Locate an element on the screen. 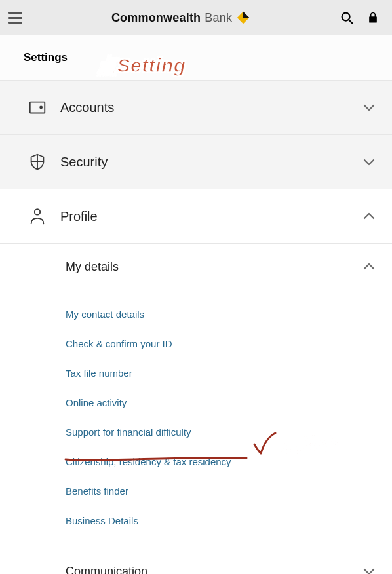 Image resolution: width=392 pixels, height=574 pixels. security-label: Security is located at coordinates (210, 163).